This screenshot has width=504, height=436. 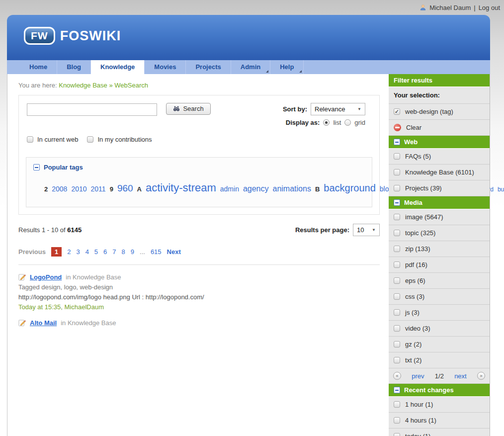 What do you see at coordinates (208, 67) in the screenshot?
I see `tab-projects: Projects` at bounding box center [208, 67].